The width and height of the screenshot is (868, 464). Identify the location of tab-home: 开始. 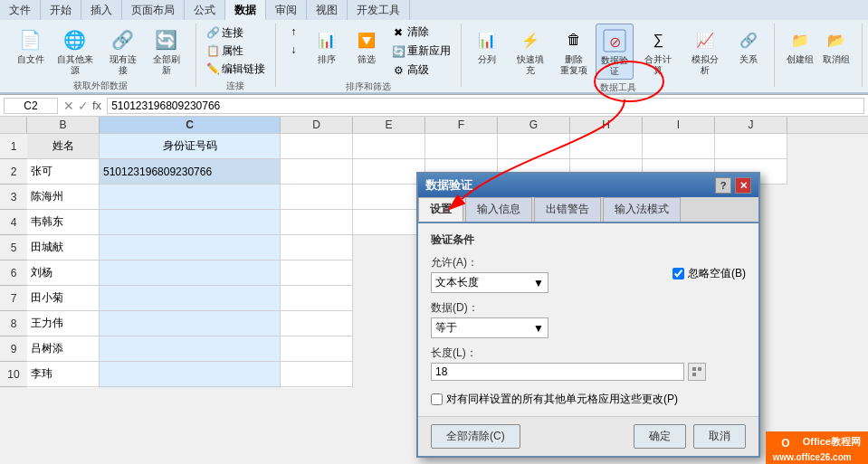
(62, 10).